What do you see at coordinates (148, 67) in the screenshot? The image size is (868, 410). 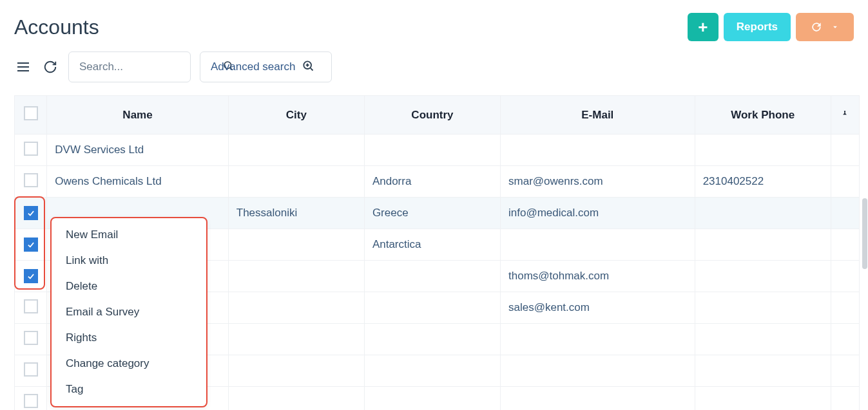 I see `search-input` at bounding box center [148, 67].